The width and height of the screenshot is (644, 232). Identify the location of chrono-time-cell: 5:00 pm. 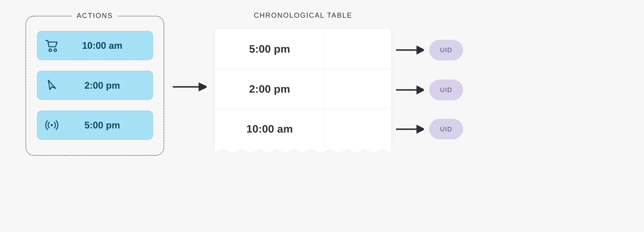
(270, 49).